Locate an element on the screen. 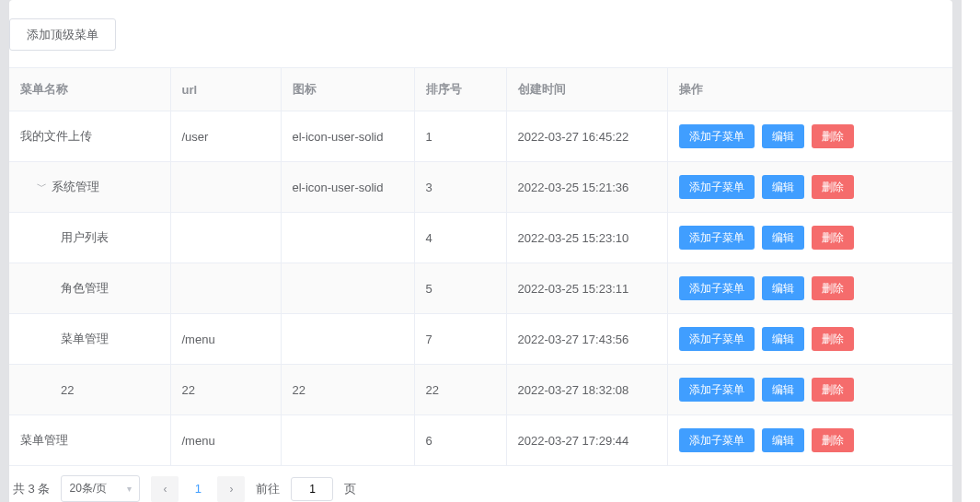 Image resolution: width=980 pixels, height=502 pixels. name-wrap: 用户列表 is located at coordinates (64, 238).